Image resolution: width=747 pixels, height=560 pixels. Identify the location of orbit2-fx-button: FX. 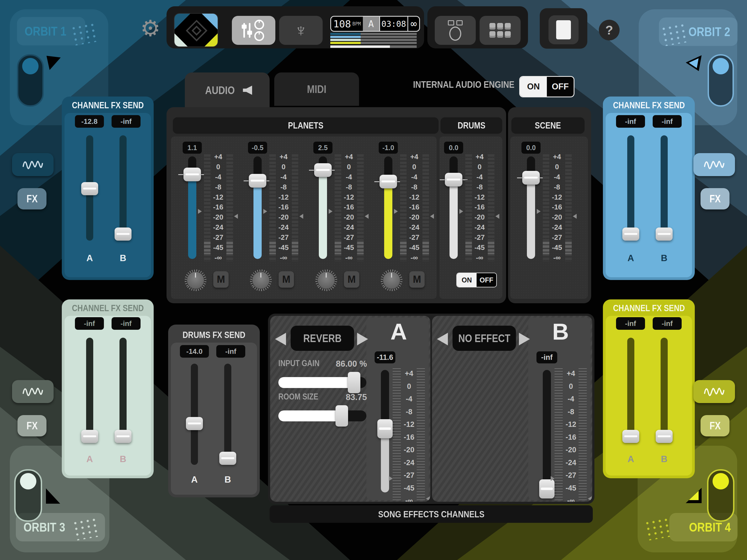
(715, 199).